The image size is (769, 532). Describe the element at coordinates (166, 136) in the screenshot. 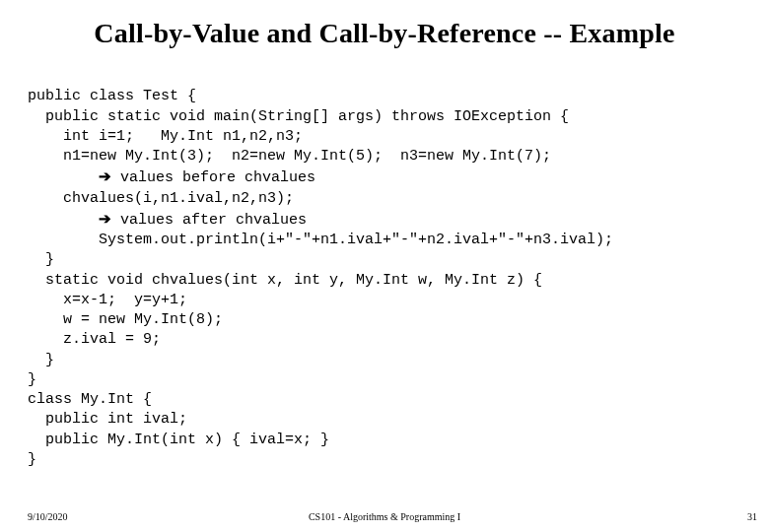

I see `code-line: int i=1; My.Int n1,n2,n3;` at that location.